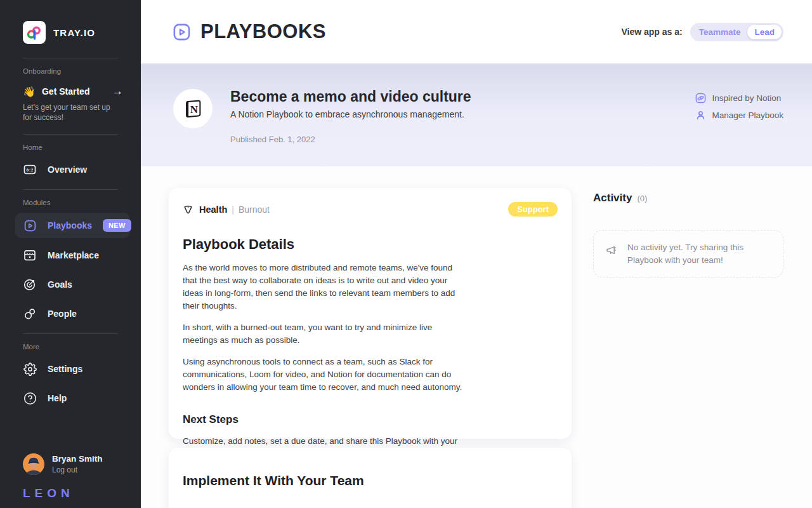 The image size is (812, 508). I want to click on playbook-subtitle: A Notion Playbook to embrace asynchronou…, so click(348, 114).